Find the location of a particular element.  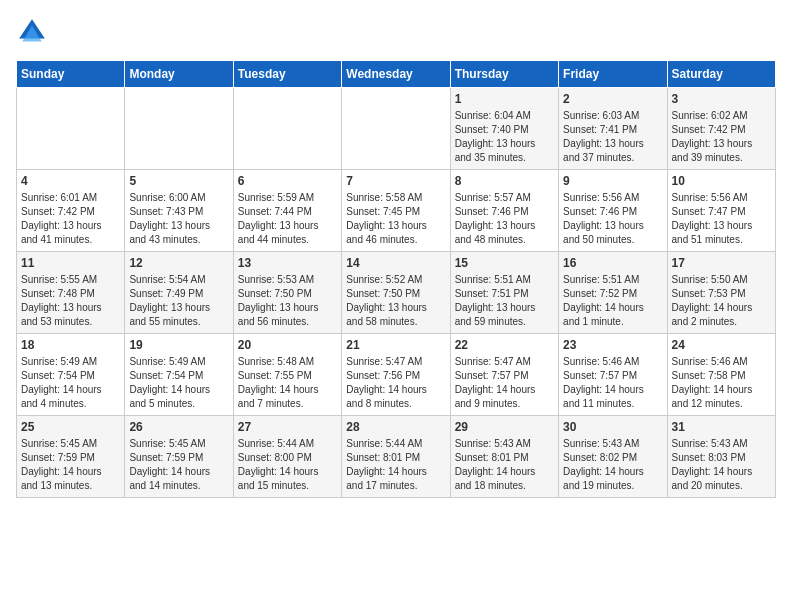

day-number: 27 is located at coordinates (288, 427).